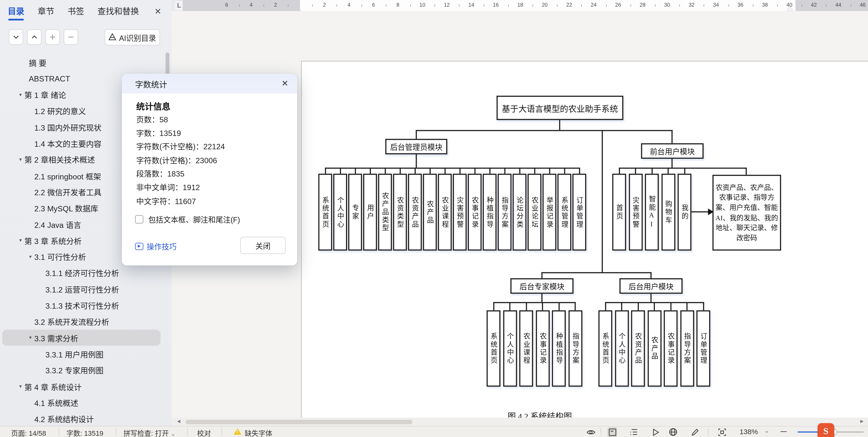 This screenshot has width=868, height=437. I want to click on toc-item: 4.2 系统结构设计, so click(82, 418).